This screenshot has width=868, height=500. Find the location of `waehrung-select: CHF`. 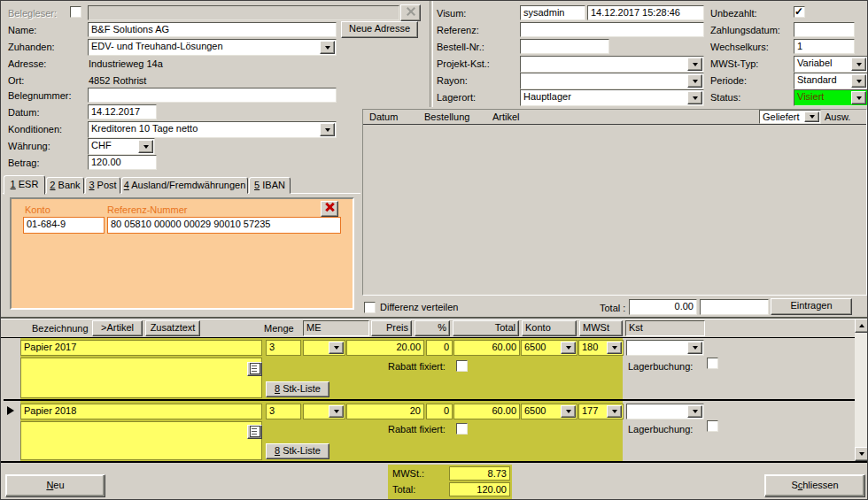

waehrung-select: CHF is located at coordinates (121, 147).